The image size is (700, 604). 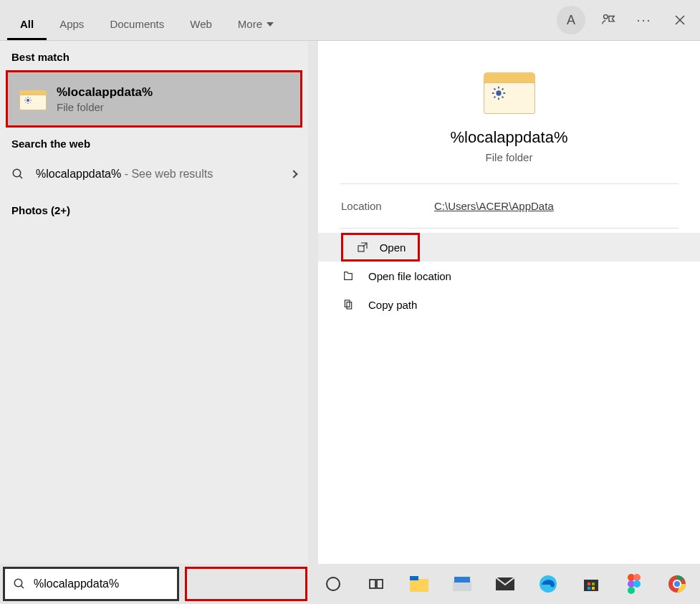 What do you see at coordinates (388, 206) in the screenshot?
I see `location-label: Location` at bounding box center [388, 206].